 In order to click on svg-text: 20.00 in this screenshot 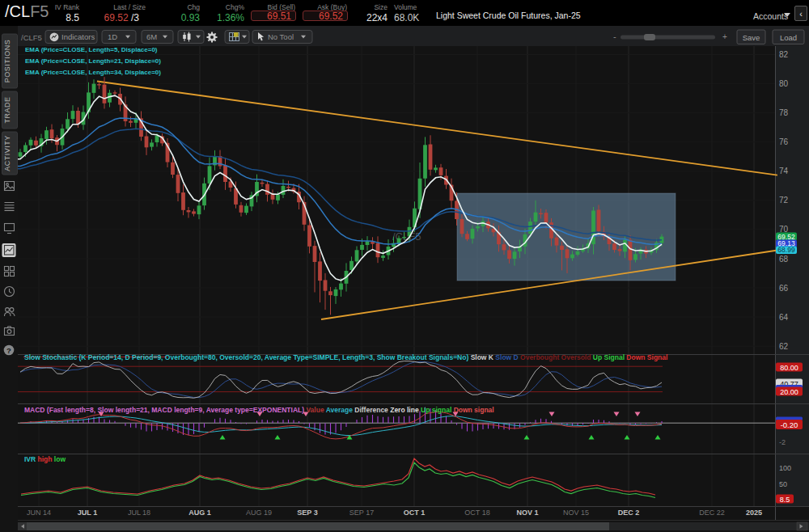, I will do `click(790, 392)`.